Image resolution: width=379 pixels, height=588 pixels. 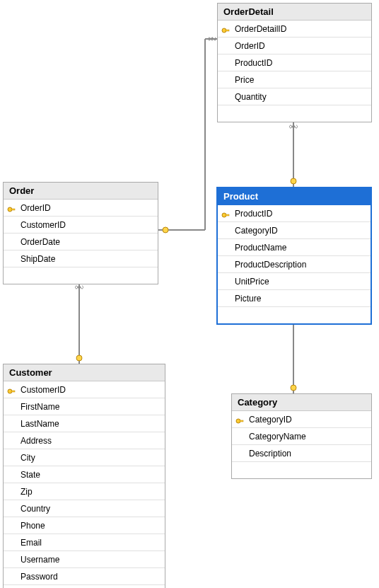 What do you see at coordinates (301, 436) in the screenshot?
I see `table-category: Category CategoryID CategoryName Descrip…` at bounding box center [301, 436].